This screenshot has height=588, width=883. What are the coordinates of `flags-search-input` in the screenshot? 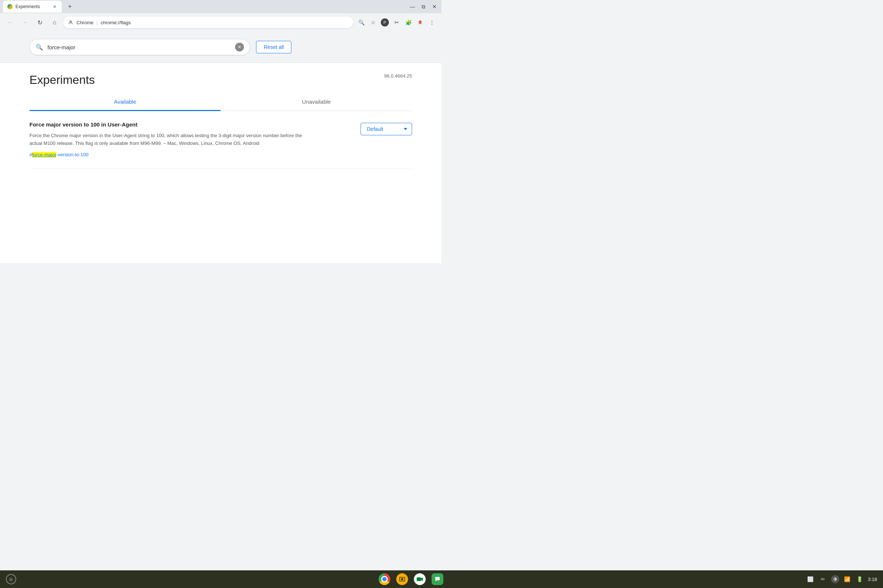 It's located at (141, 47).